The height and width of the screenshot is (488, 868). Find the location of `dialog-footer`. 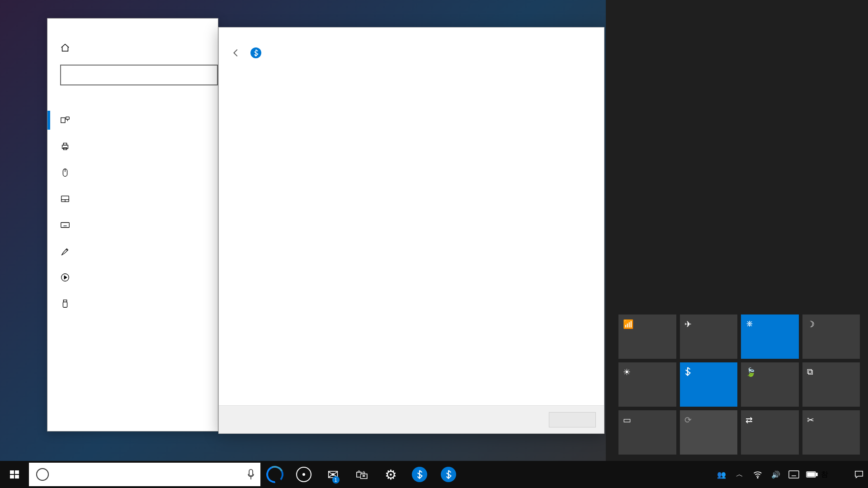

dialog-footer is located at coordinates (411, 419).